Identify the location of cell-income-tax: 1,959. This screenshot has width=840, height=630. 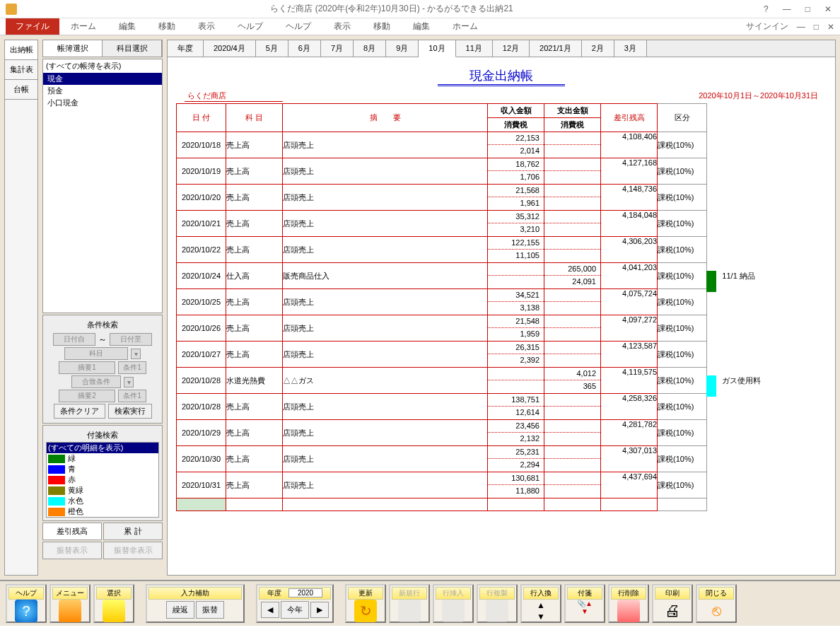
(516, 334).